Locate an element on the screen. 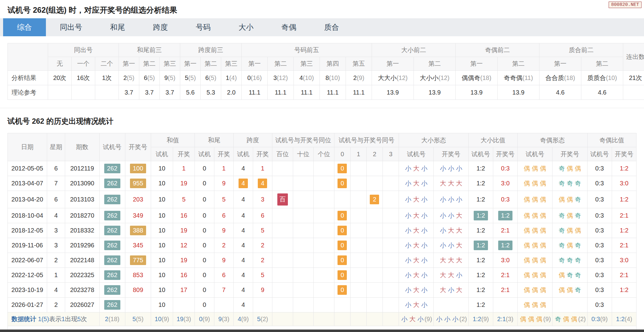 This screenshot has width=644, height=332. highlight-value: 1 is located at coordinates (184, 168).